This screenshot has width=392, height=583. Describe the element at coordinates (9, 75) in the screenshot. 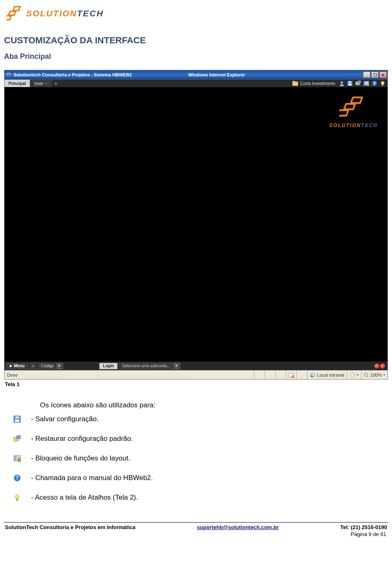

I see `ie-icon` at that location.